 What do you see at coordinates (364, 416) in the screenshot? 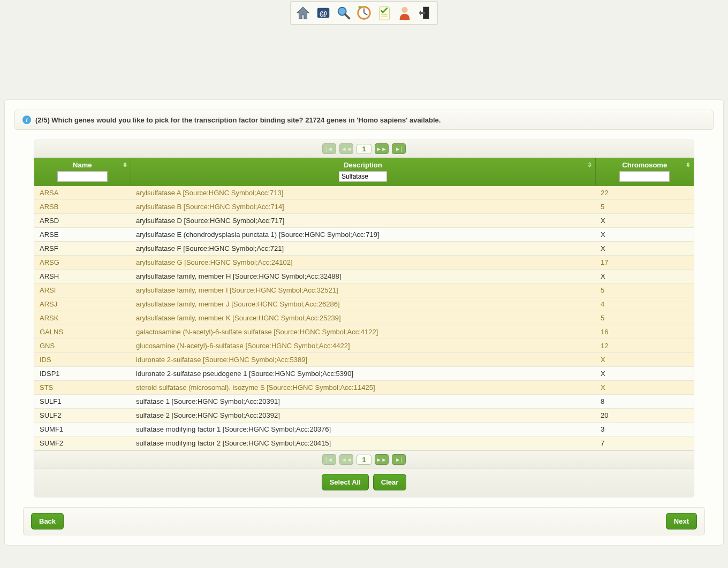
I see `table-row: SULF2sulfatase 2 [Source:HGNC Symbol;Acc…` at bounding box center [364, 416].